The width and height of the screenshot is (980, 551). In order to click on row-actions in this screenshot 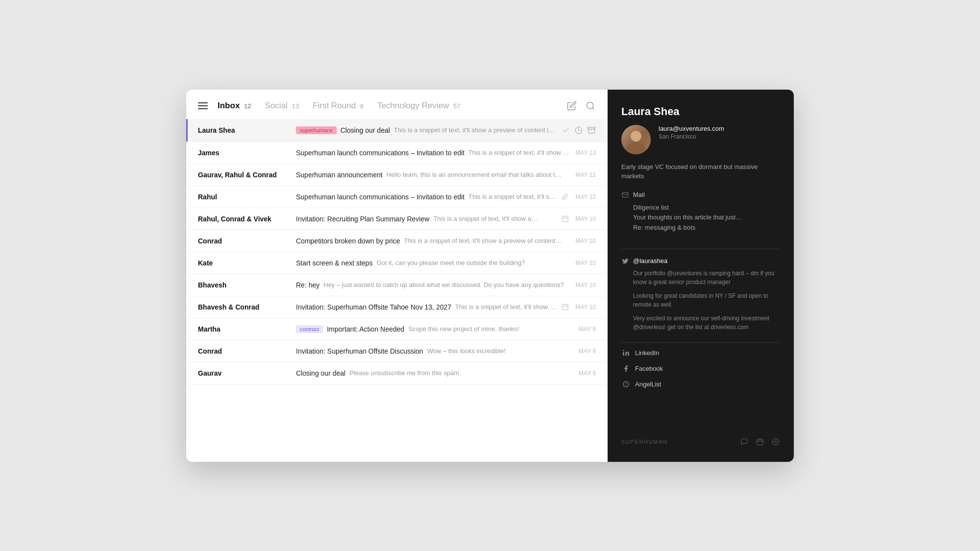, I will do `click(579, 130)`.